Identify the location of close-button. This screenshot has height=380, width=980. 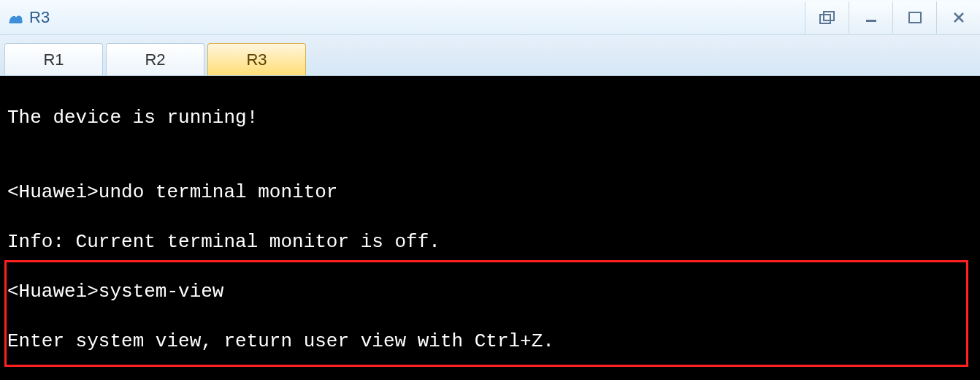
(958, 18).